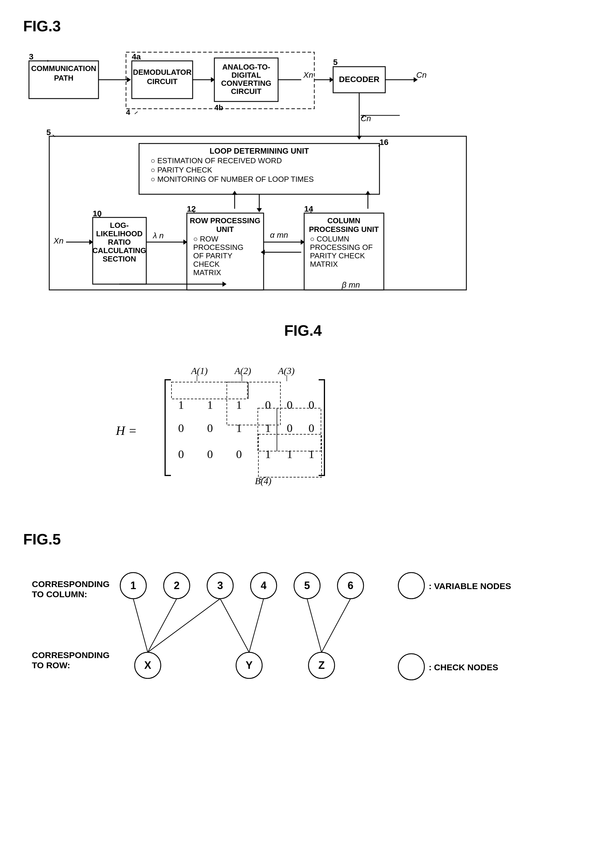 The height and width of the screenshot is (868, 606). What do you see at coordinates (206, 264) in the screenshot?
I see `svg-text: CHECK` at bounding box center [206, 264].